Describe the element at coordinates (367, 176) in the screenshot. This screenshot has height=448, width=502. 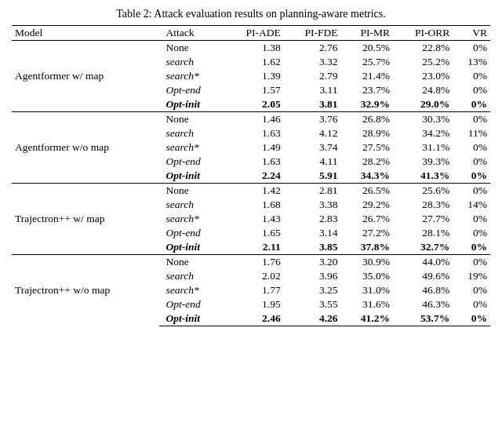
I see `col-pi-mr-cell: 34.3%` at that location.